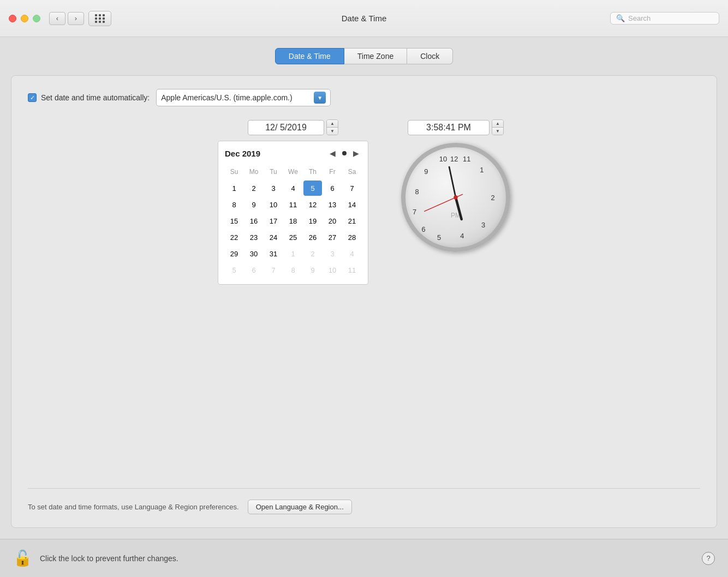 This screenshot has height=577, width=728. I want to click on calendar-next-button: ▶, so click(356, 153).